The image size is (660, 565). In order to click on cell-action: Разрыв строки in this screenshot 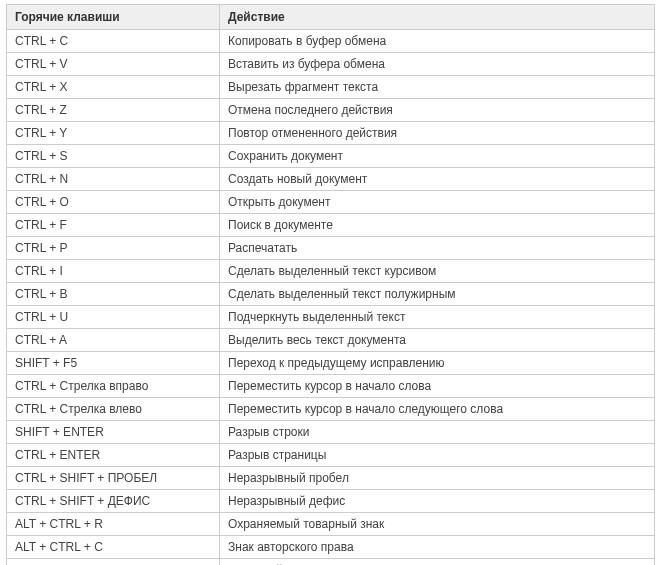, I will do `click(438, 432)`.